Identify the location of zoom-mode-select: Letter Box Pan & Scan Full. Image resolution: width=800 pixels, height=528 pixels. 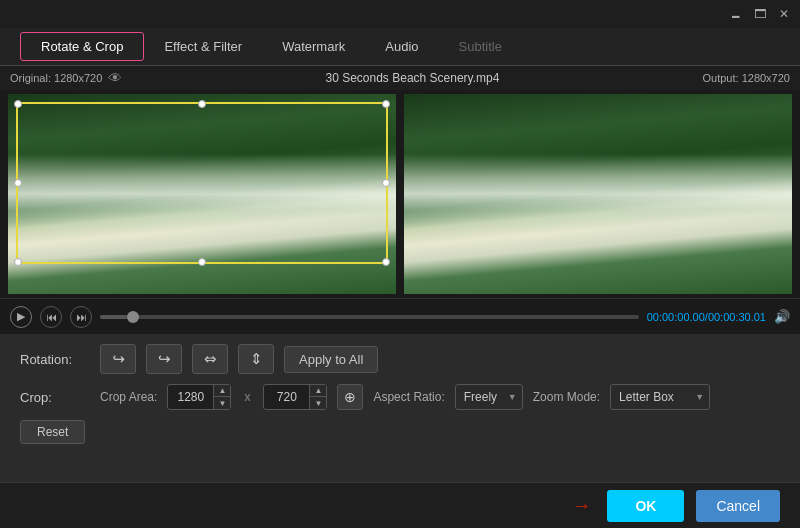
(660, 397).